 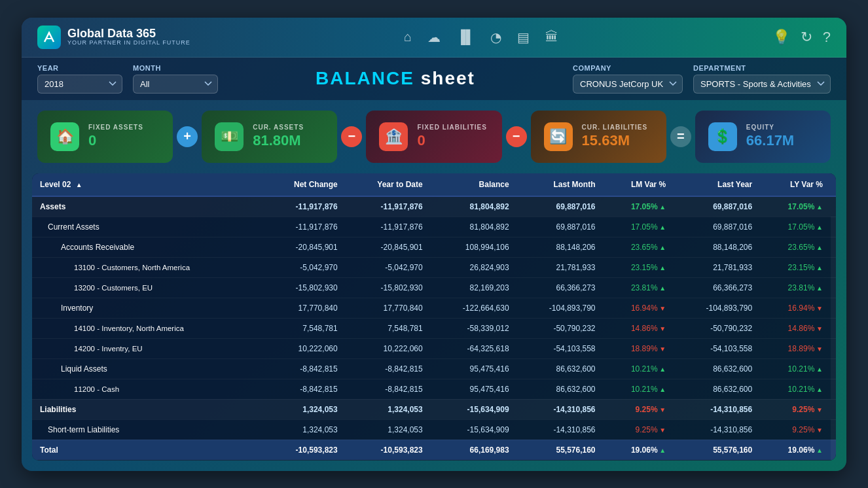 What do you see at coordinates (388, 328) in the screenshot?
I see `cell-ytd: 7,548,781` at bounding box center [388, 328].